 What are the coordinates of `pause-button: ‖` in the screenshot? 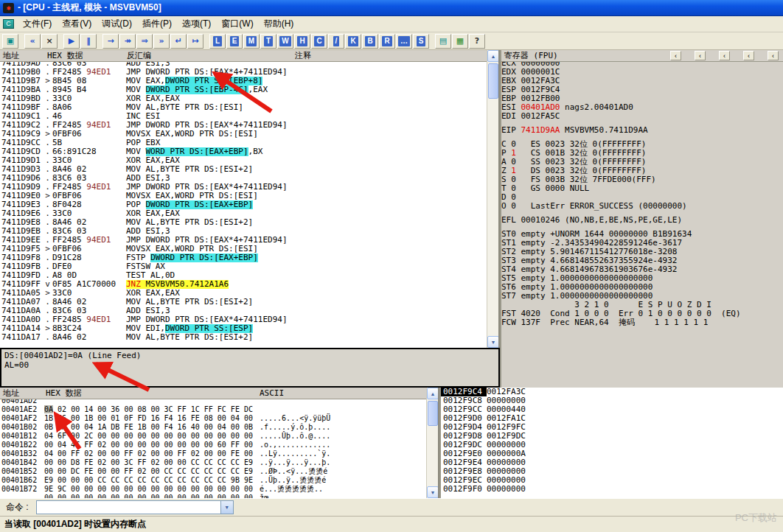 It's located at (88, 41).